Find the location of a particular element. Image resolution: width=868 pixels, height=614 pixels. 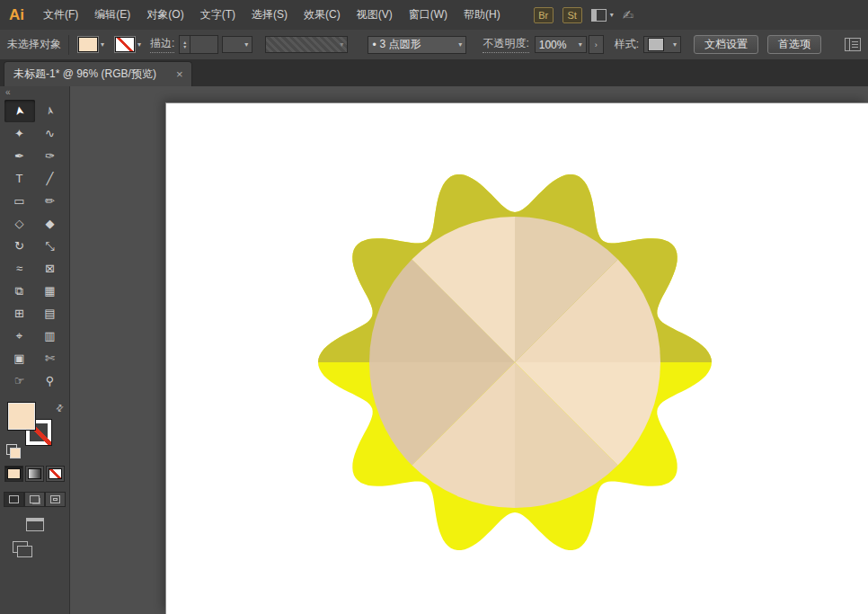

tool-hand: ☞ is located at coordinates (20, 381).